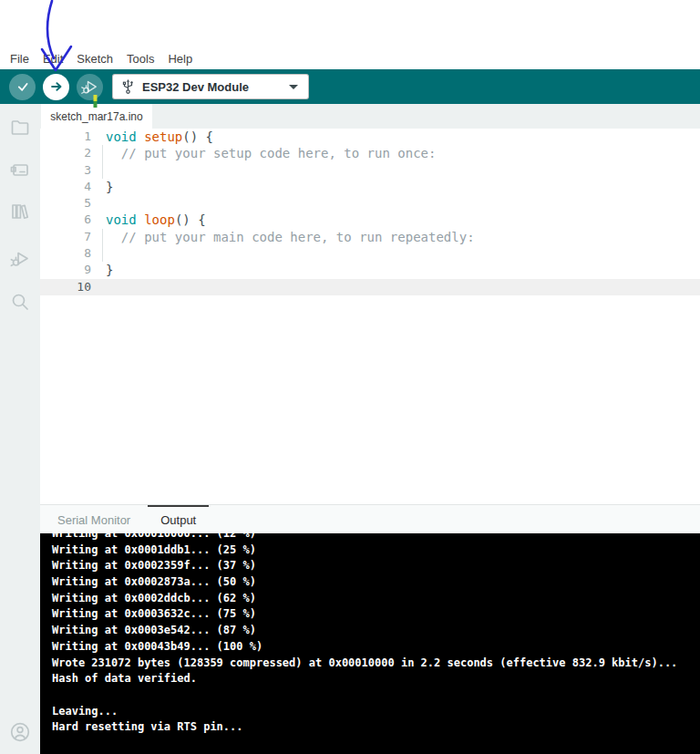 The image size is (700, 754). Describe the element at coordinates (128, 87) in the screenshot. I see `usb-icon` at that location.